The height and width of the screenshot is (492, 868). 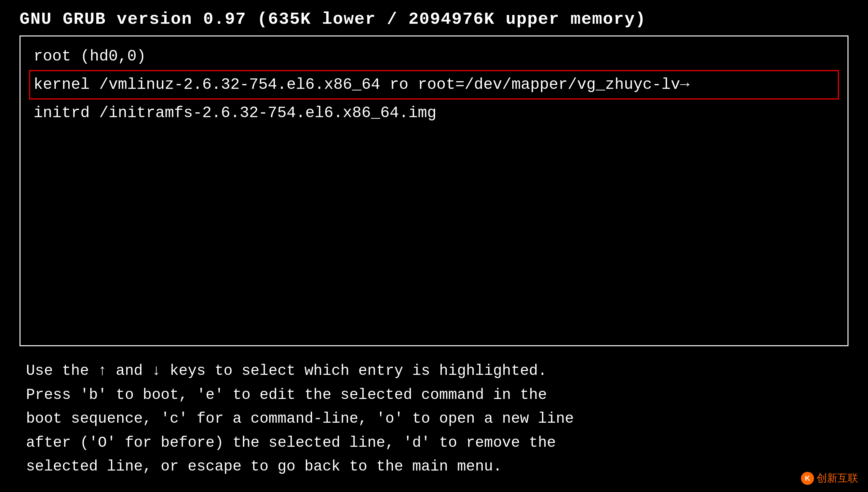 I want to click on menu-item-initrd: initrd /initramfs-2.6.32-754.el6.x86_64.…, so click(x=434, y=113).